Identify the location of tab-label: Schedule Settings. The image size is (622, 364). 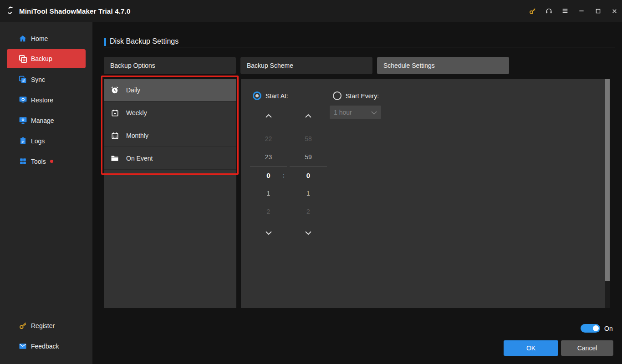
(409, 66).